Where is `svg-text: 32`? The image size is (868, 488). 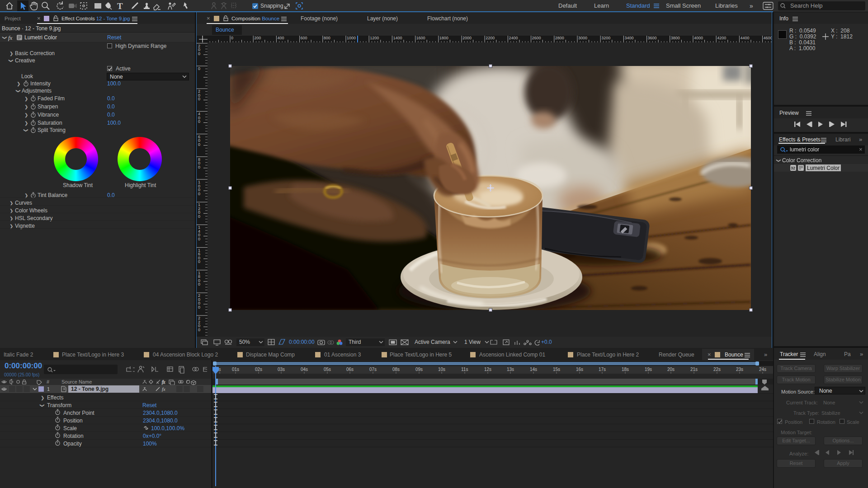
svg-text: 32 is located at coordinates (793, 168).